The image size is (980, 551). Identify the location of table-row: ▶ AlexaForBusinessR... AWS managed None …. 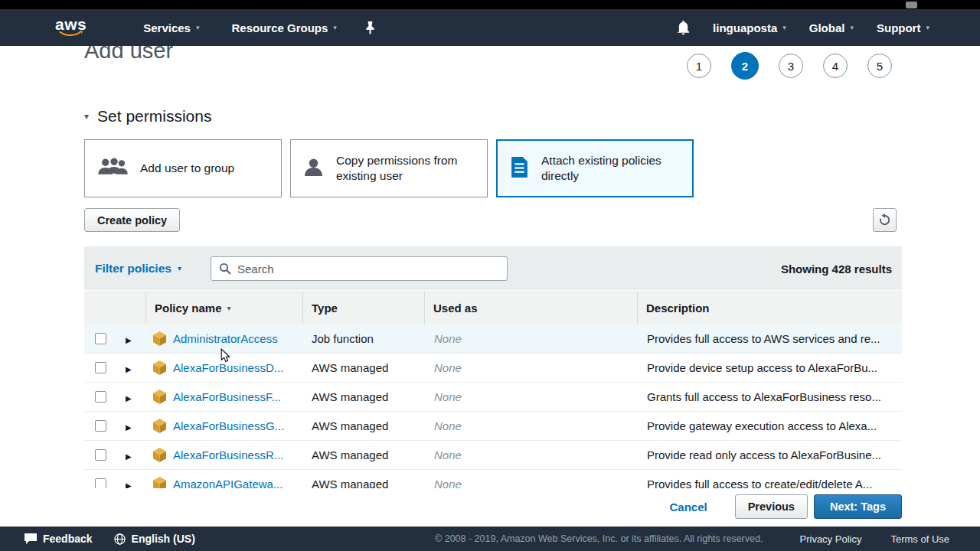
(493, 455).